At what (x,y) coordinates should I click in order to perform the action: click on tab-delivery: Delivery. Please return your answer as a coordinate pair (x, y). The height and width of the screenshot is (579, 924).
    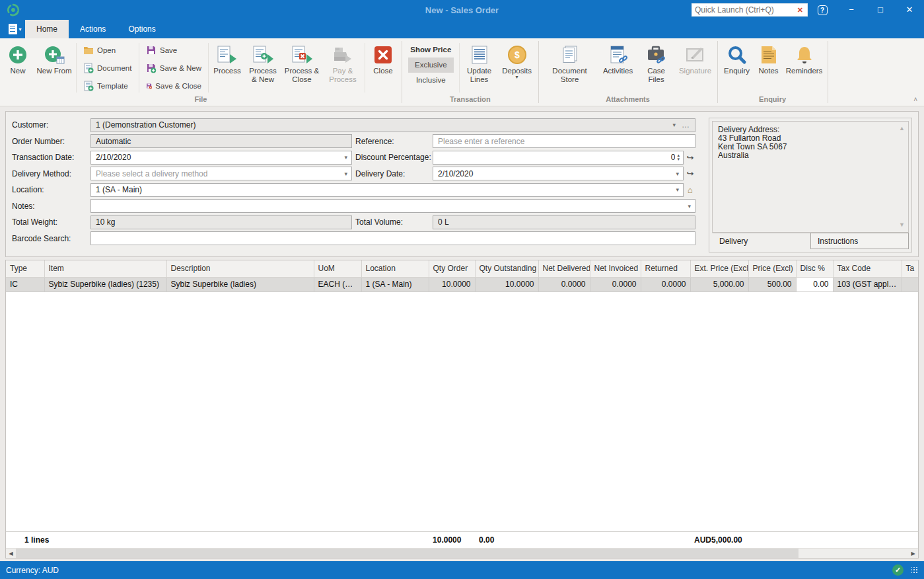
    Looking at the image, I should click on (761, 241).